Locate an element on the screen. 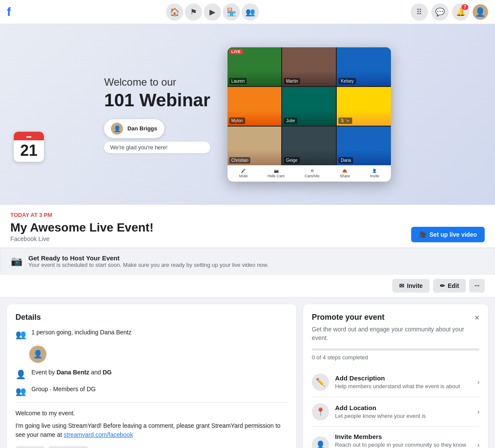 The height and width of the screenshot is (448, 495). dana-avatar: 👤 is located at coordinates (38, 354).